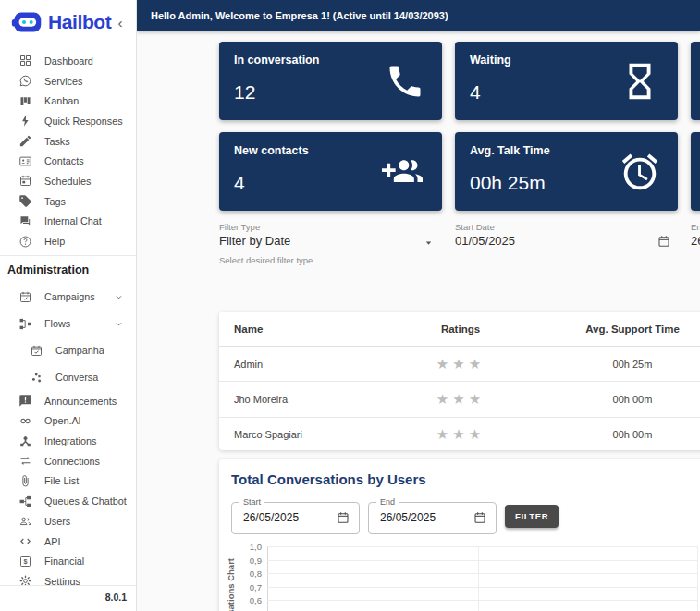 The image size is (700, 611). Describe the element at coordinates (68, 599) in the screenshot. I see `app-version: 8.0.1` at that location.